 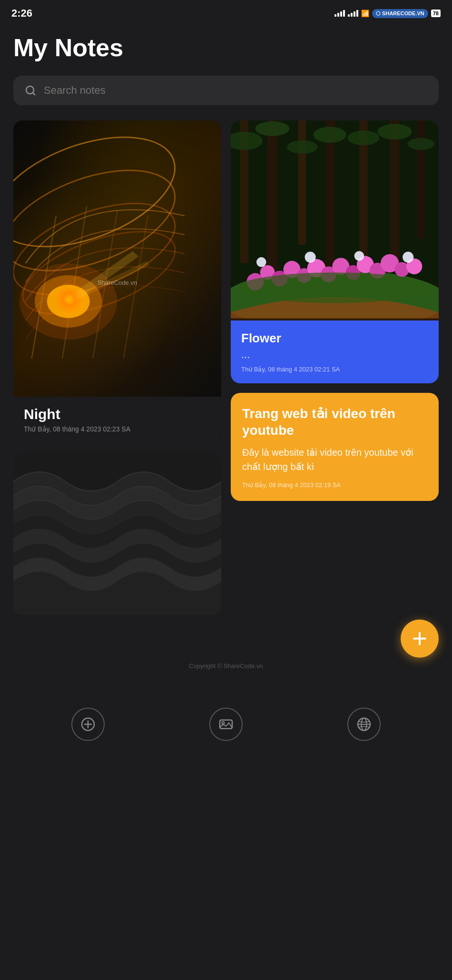 What do you see at coordinates (117, 534) in the screenshot?
I see `note-card-wave` at bounding box center [117, 534].